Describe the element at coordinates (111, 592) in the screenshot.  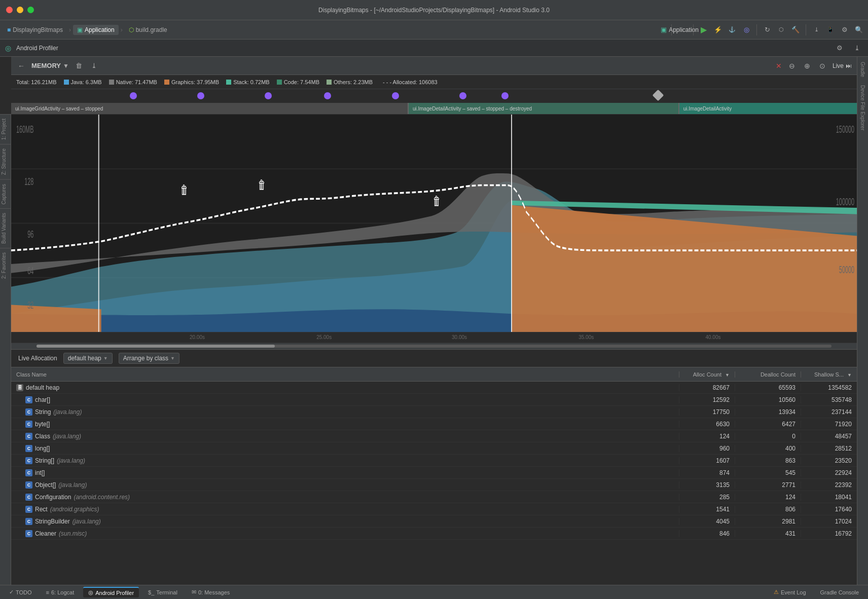
I see `tab-android-profiler: ◎ Android Profiler` at that location.